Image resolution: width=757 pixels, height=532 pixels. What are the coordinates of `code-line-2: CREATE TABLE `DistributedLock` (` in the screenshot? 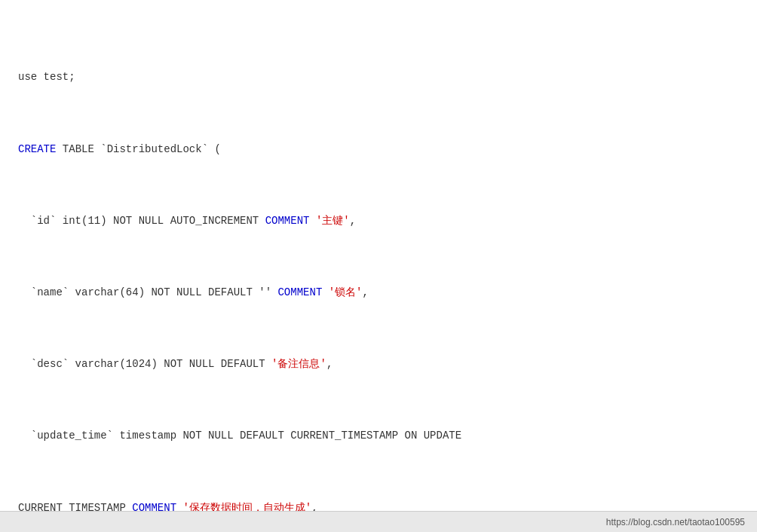 It's located at (378, 150).